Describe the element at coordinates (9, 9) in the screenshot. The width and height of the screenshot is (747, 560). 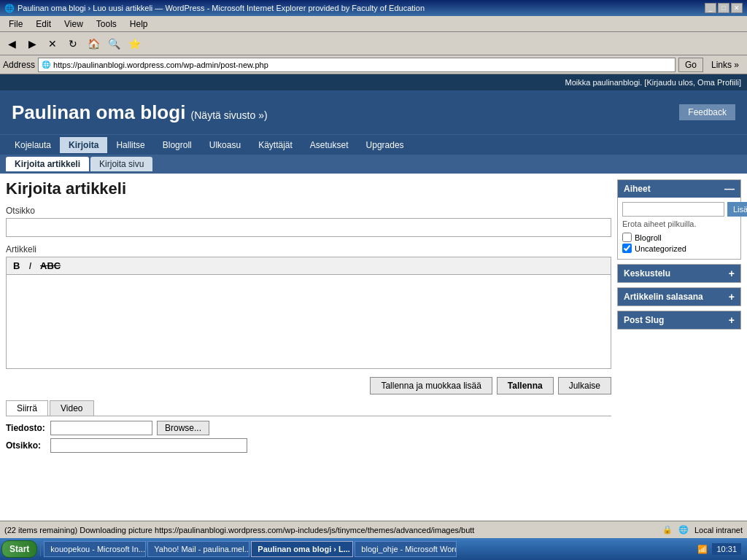
I see `title-bar-icon: 🌐` at that location.